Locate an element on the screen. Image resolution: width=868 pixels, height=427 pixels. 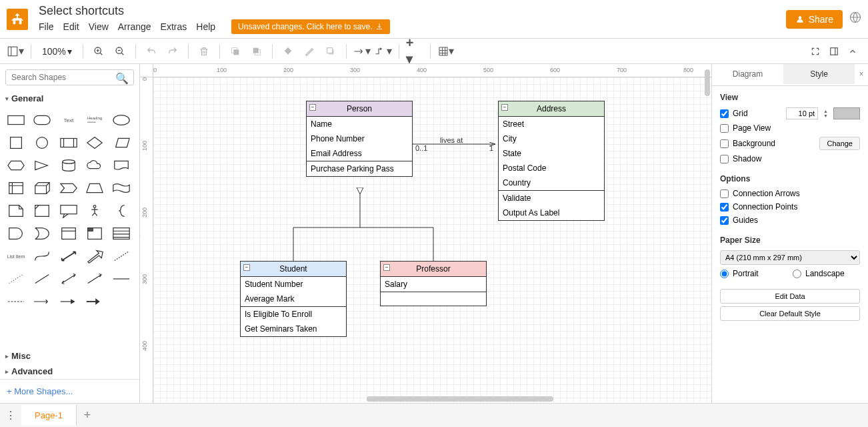
view-mode-button: ▾ is located at coordinates (15, 51).